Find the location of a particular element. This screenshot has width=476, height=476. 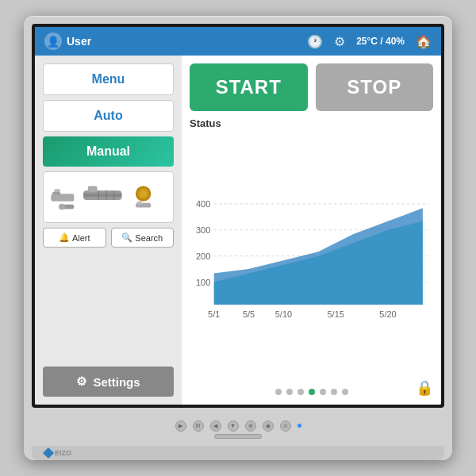

start-stop-row: START STOP is located at coordinates (311, 87).